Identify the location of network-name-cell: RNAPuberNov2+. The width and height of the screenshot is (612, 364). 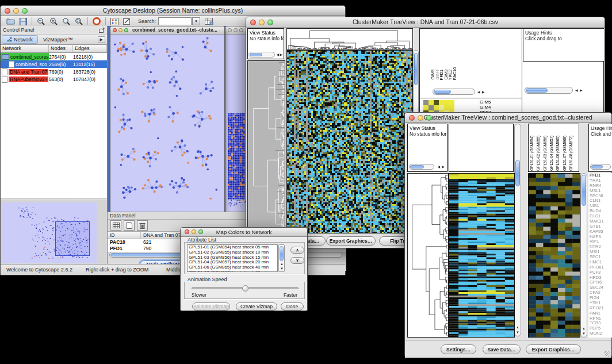
(25, 79).